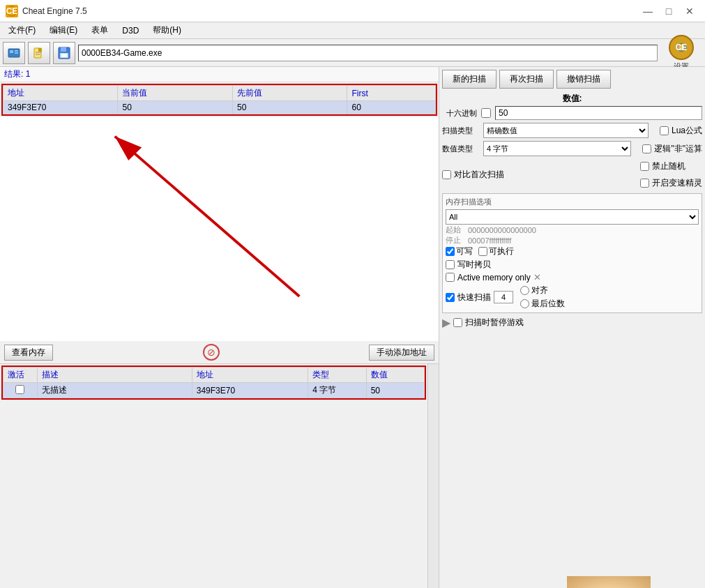 The width and height of the screenshot is (705, 588). What do you see at coordinates (583, 230) in the screenshot?
I see `start-value: 0000000000000000` at bounding box center [583, 230].